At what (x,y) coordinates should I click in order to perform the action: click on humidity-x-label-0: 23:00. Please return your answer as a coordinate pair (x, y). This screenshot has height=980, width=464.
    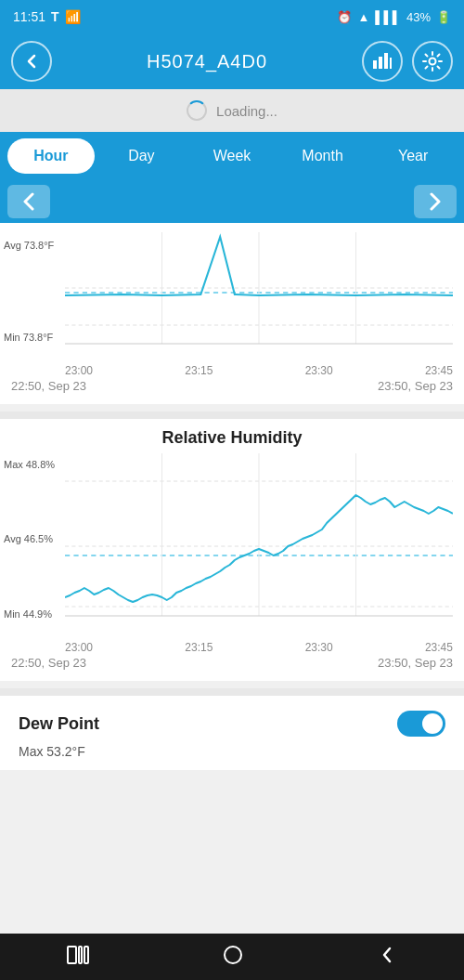
    Looking at the image, I should click on (79, 647).